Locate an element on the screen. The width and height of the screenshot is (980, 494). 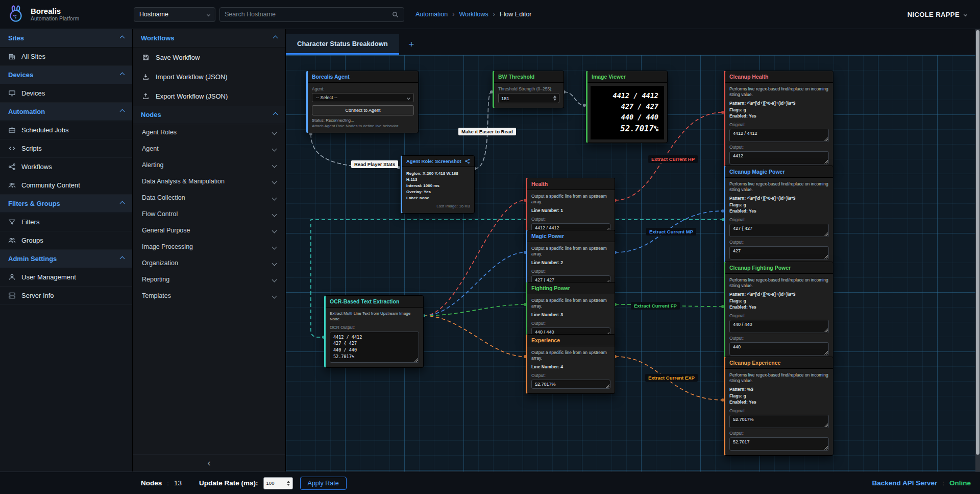
nodes-count-label: Nodes is located at coordinates (151, 483).